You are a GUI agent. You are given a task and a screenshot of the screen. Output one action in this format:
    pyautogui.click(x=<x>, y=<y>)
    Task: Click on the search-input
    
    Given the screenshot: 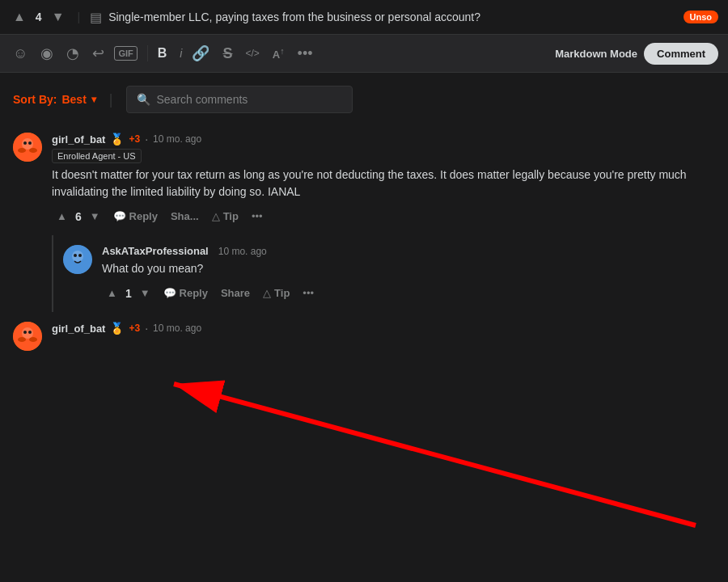 What is the action you would take?
    pyautogui.click(x=249, y=99)
    